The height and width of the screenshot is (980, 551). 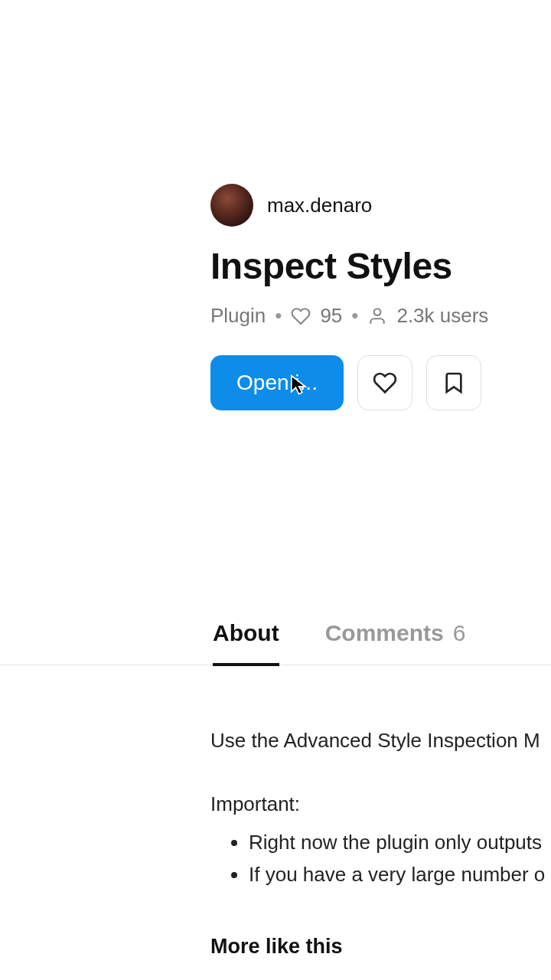 What do you see at coordinates (246, 642) in the screenshot?
I see `tab-about: About` at bounding box center [246, 642].